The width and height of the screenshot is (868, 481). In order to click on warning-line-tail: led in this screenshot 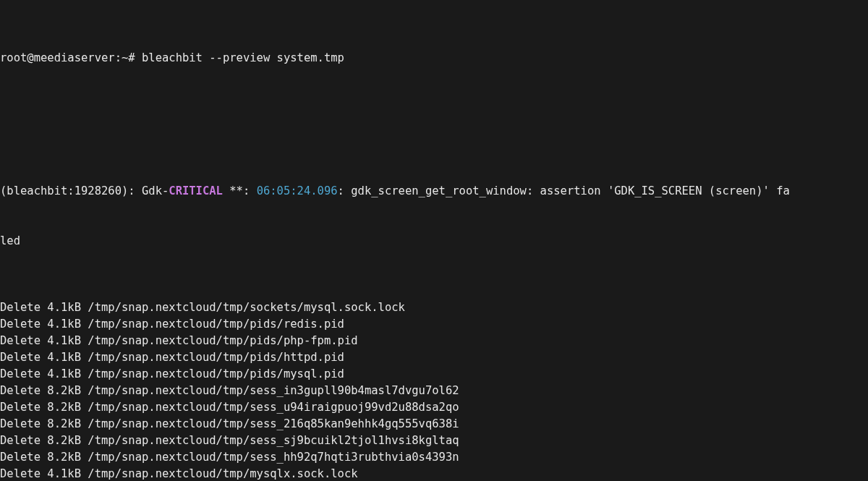, I will do `click(434, 242)`.